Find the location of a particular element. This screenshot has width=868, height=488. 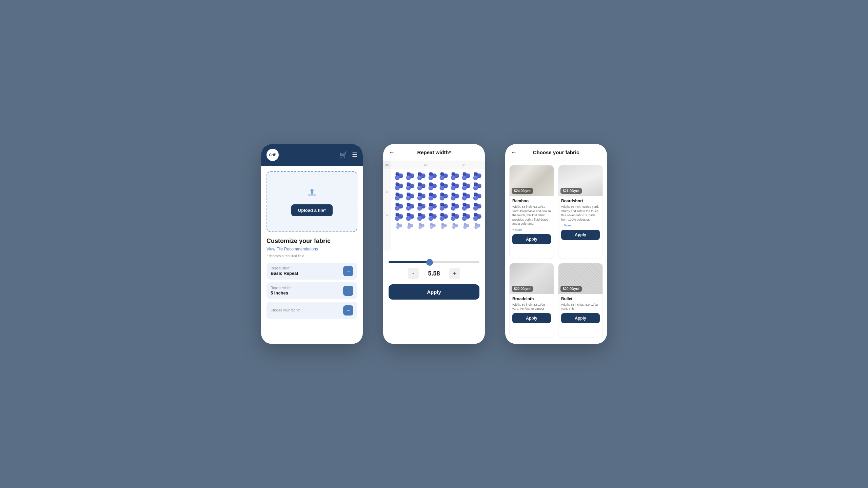

option-row-repeat-width: Repeat width* 5 inches → is located at coordinates (312, 291).